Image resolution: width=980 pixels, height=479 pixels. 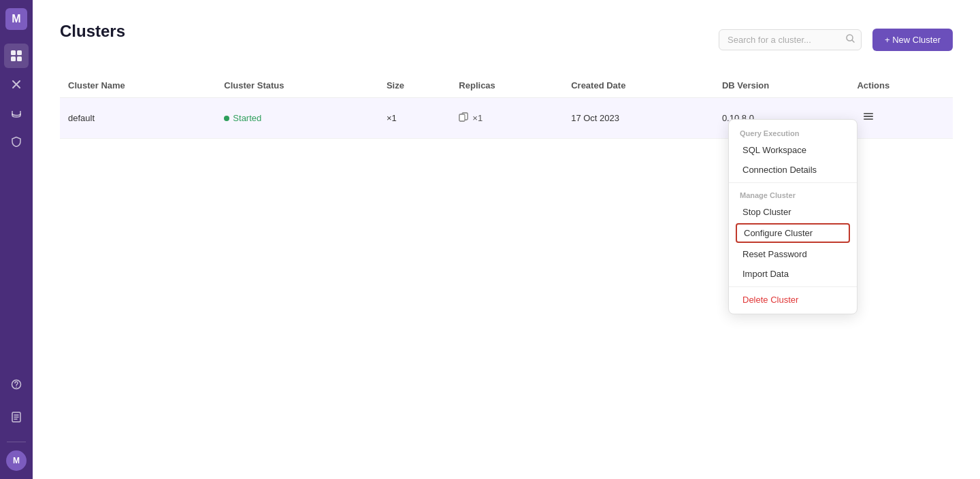 What do you see at coordinates (790, 39) in the screenshot?
I see `search-box` at bounding box center [790, 39].